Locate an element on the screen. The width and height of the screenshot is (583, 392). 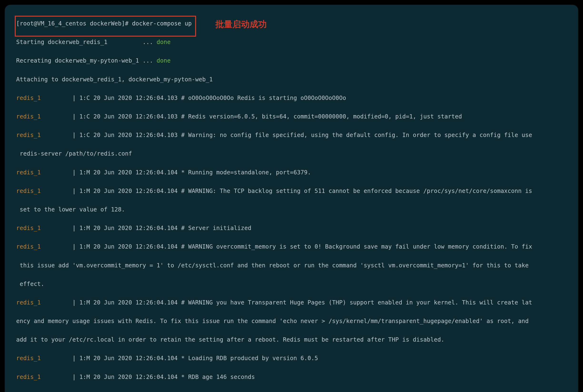
log-text: 1:M 20 Jun 2020 12:26:04.104 # WARNING o… is located at coordinates (306, 246).